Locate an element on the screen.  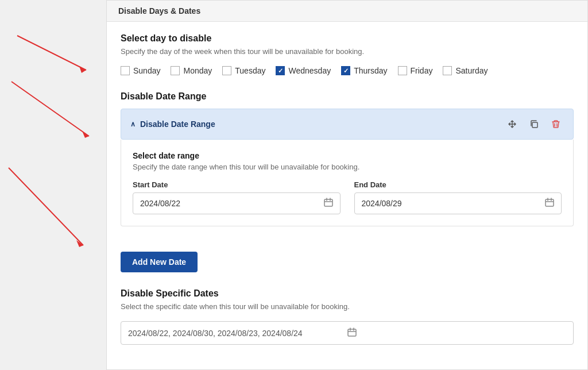
day-item-friday: Friday is located at coordinates (416, 71).